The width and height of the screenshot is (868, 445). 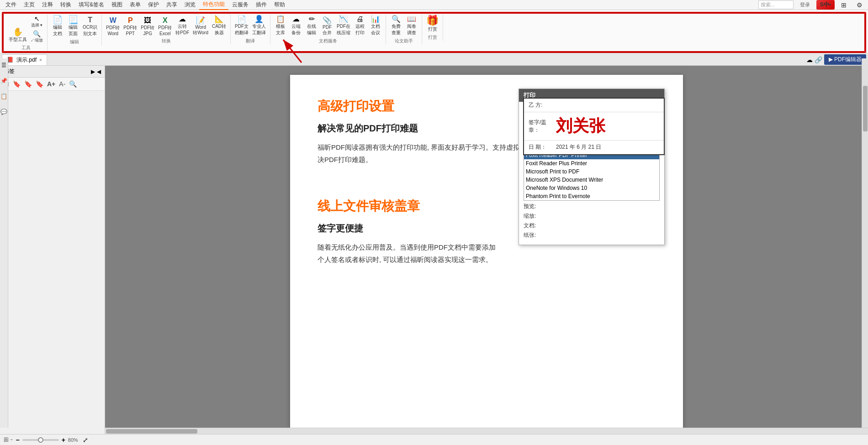 What do you see at coordinates (344, 26) in the screenshot?
I see `pdf-compress-btn: 📉 PDF在线压缩` at bounding box center [344, 26].